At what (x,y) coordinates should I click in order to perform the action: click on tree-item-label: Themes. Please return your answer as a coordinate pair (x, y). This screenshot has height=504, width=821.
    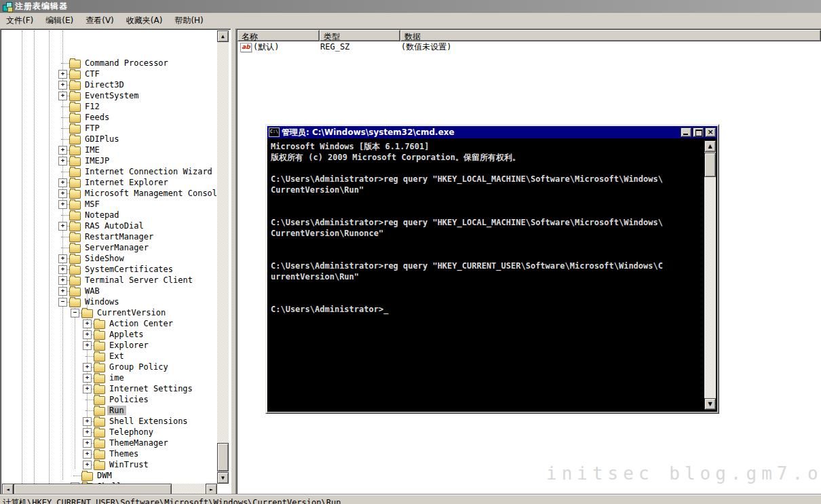
    Looking at the image, I should click on (123, 454).